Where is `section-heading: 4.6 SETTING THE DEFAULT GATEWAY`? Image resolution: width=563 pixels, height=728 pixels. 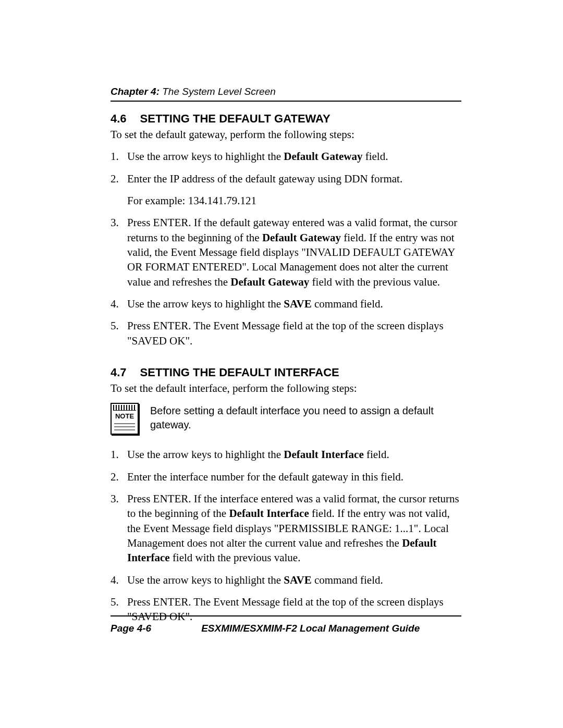
section-heading: 4.6 SETTING THE DEFAULT GATEWAY is located at coordinates (286, 119).